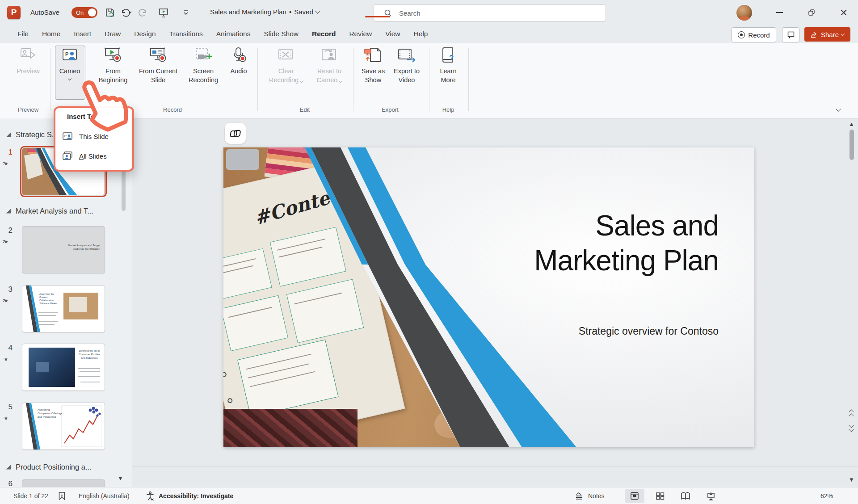  I want to click on tab-file: File, so click(23, 34).